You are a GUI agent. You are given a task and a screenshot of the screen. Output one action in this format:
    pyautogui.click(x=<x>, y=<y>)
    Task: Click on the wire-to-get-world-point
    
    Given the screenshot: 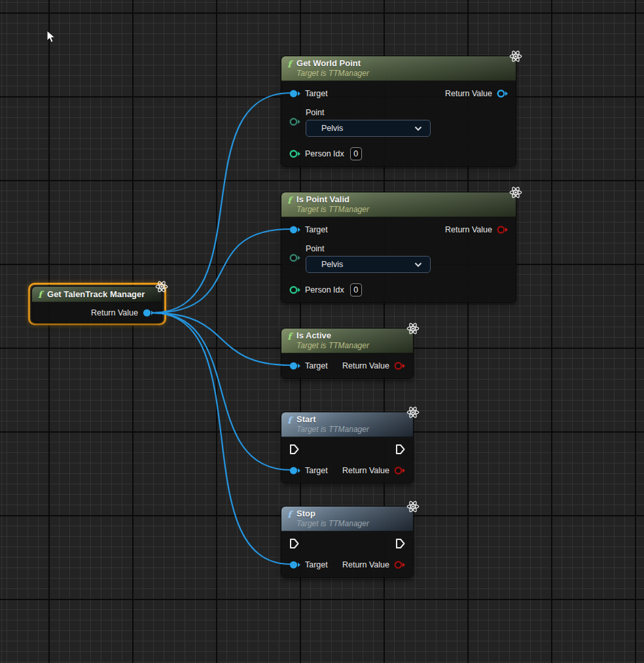 What is the action you would take?
    pyautogui.click(x=221, y=203)
    